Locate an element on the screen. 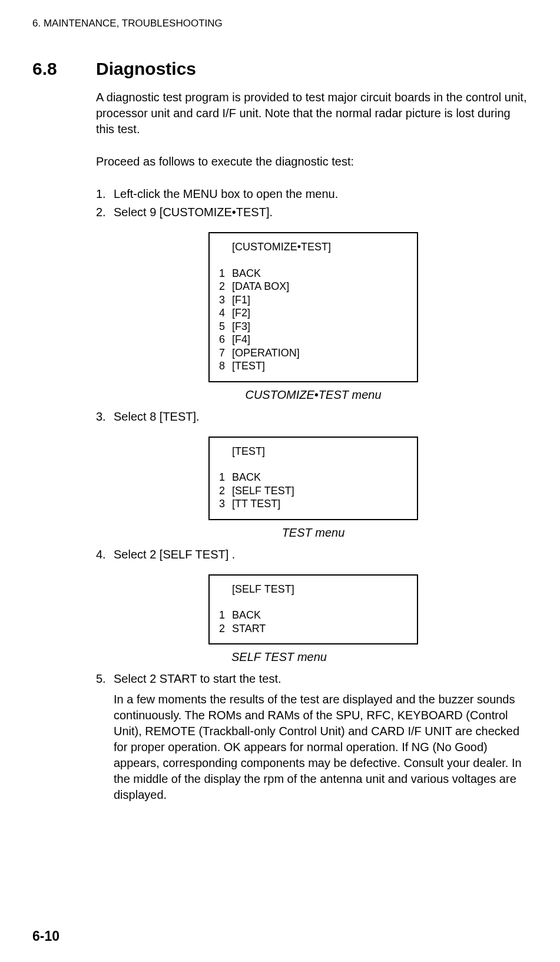 The height and width of the screenshot is (962, 560). menu-item-label: [F3] is located at coordinates (241, 326).